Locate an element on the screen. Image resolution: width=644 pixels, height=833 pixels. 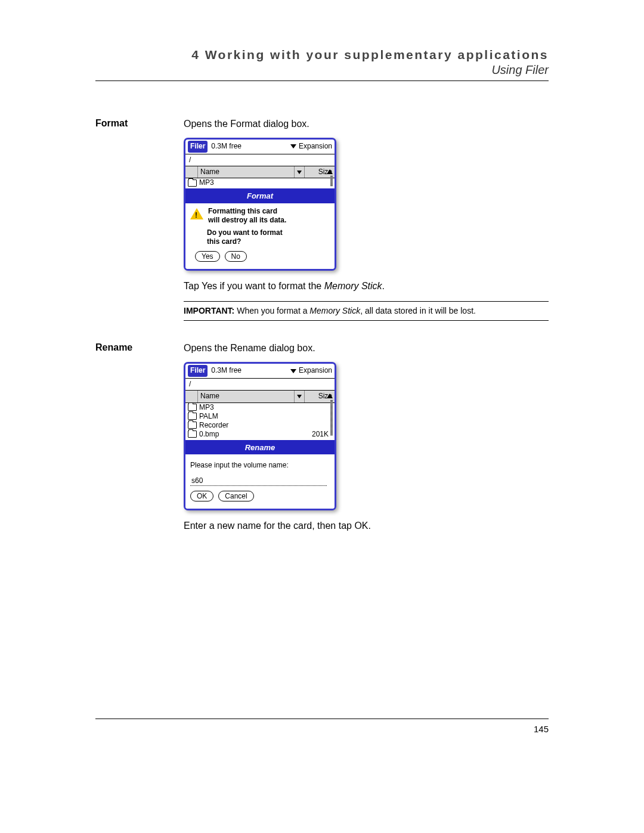
screenshot-format: Filer 0.3M free Expansion / Name Size is located at coordinates (260, 204).